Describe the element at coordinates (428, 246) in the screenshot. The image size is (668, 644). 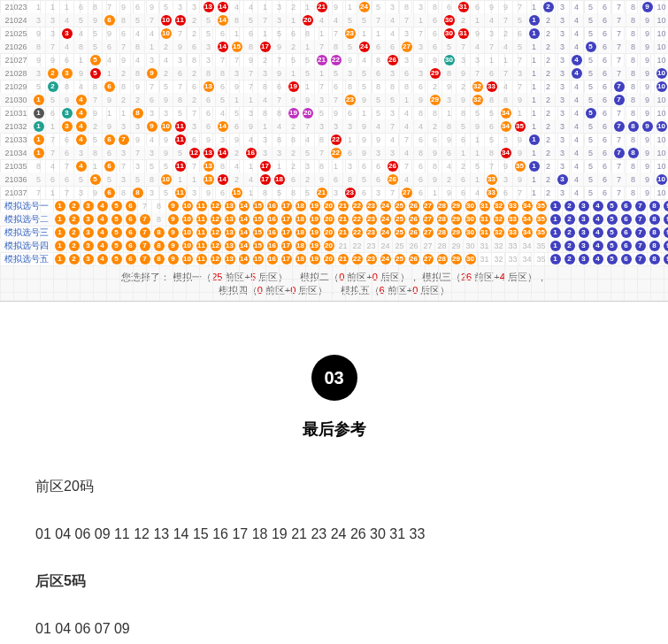
I see `cell: 27` at that location.